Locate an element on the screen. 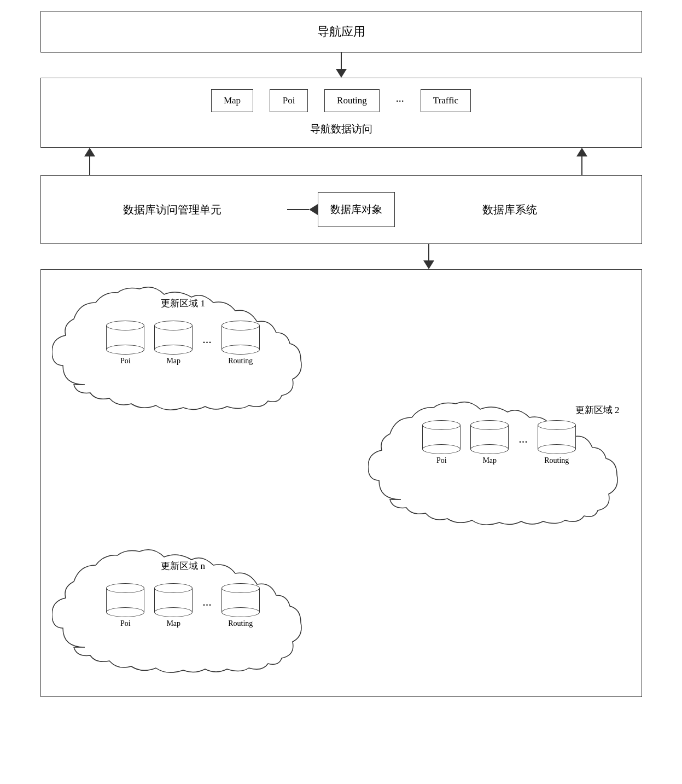 The image size is (682, 784). layer-db-system: 数据库访问管理单元 数据库对象 数据库系统 is located at coordinates (341, 210).